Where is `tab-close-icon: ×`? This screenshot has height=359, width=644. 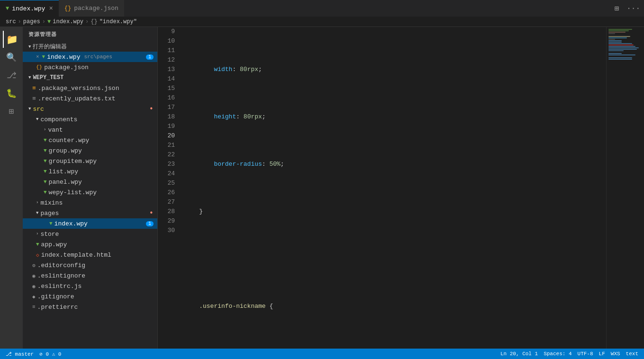
tab-close-icon: × is located at coordinates (51, 9).